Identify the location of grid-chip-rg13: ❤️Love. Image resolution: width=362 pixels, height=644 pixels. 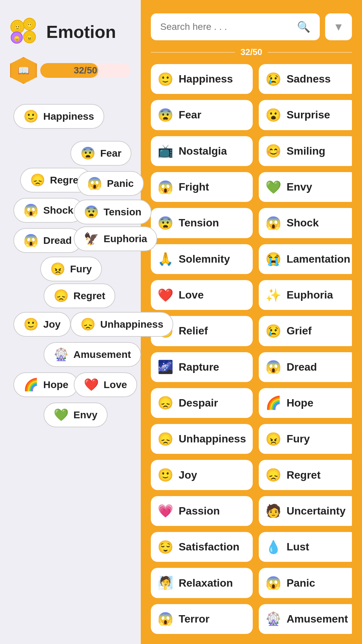
(202, 295).